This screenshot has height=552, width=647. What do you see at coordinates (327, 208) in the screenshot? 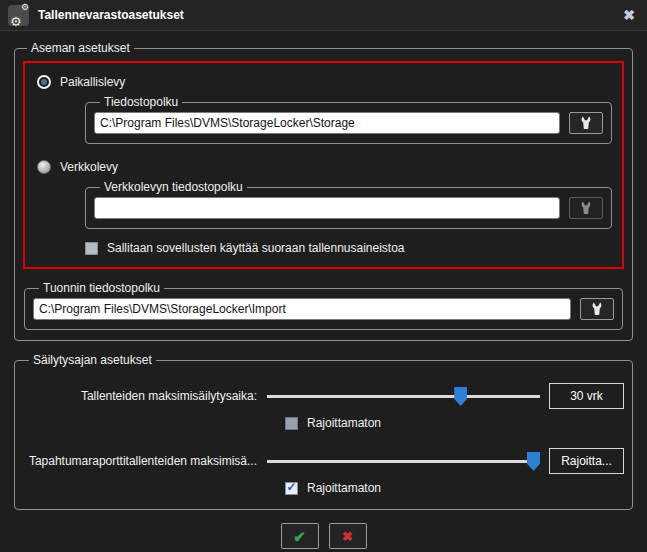
I see `network-path-input` at bounding box center [327, 208].